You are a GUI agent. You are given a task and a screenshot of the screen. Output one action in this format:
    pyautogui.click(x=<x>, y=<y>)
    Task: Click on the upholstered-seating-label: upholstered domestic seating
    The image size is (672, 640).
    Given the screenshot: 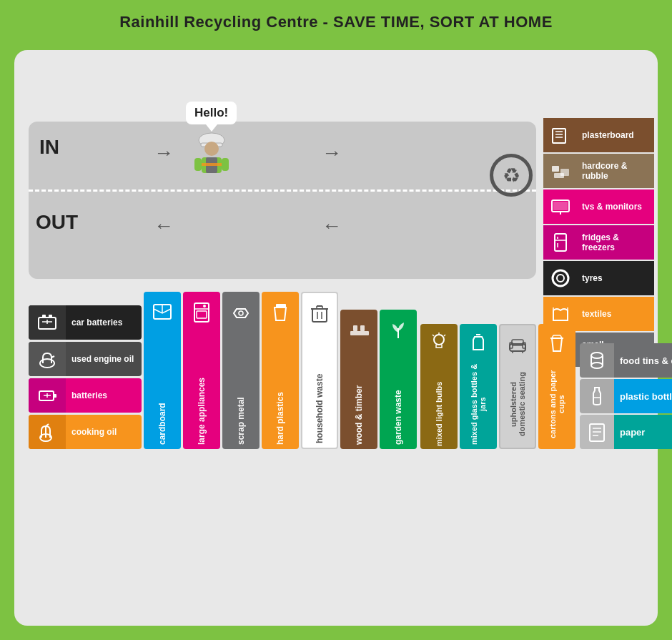 What is the action you would take?
    pyautogui.click(x=518, y=405)
    